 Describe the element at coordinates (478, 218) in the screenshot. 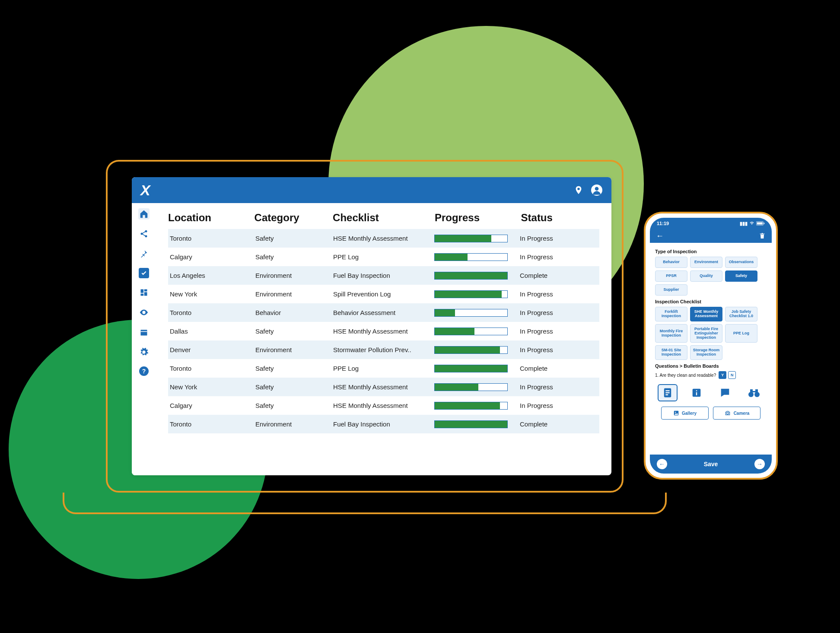

I see `col-progress: Progress` at that location.